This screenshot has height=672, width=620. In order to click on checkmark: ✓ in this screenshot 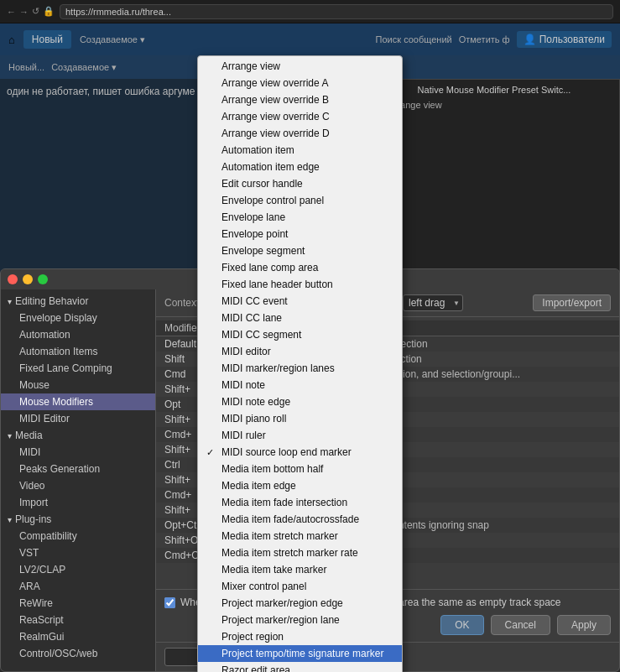, I will do `click(210, 453)`.